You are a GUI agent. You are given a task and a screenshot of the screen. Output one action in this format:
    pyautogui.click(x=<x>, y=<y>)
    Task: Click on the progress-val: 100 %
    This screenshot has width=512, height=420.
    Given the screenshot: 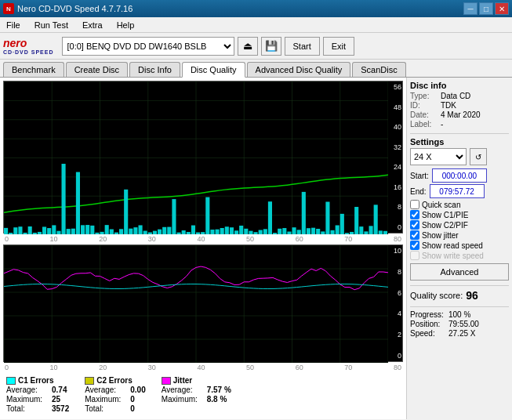 What is the action you would take?
    pyautogui.click(x=459, y=315)
    